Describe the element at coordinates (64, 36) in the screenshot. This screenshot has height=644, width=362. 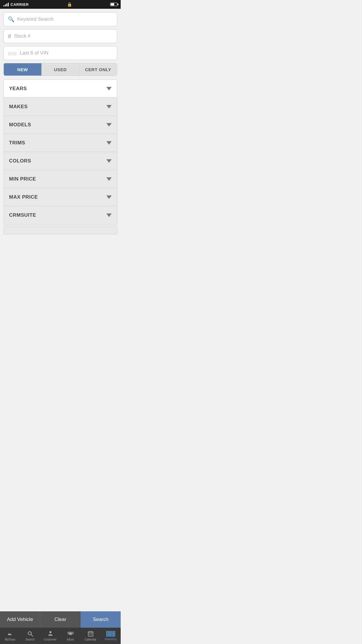
I see `stock-input` at that location.